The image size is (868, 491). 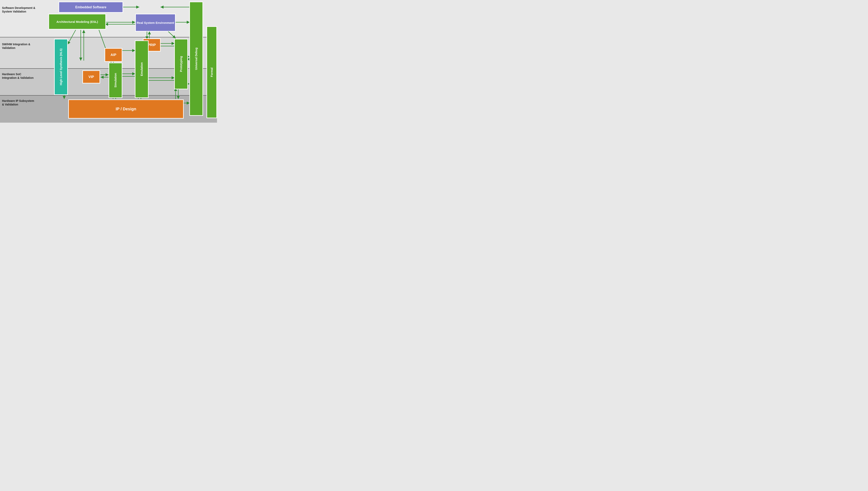 I want to click on simulation-box: Simulation, so click(x=115, y=80).